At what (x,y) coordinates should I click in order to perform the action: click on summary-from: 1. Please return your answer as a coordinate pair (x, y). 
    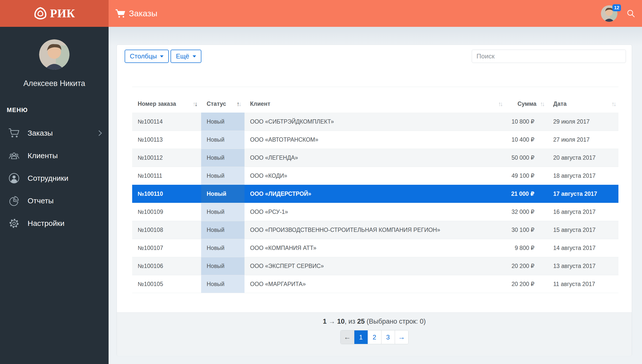
    Looking at the image, I should click on (325, 321).